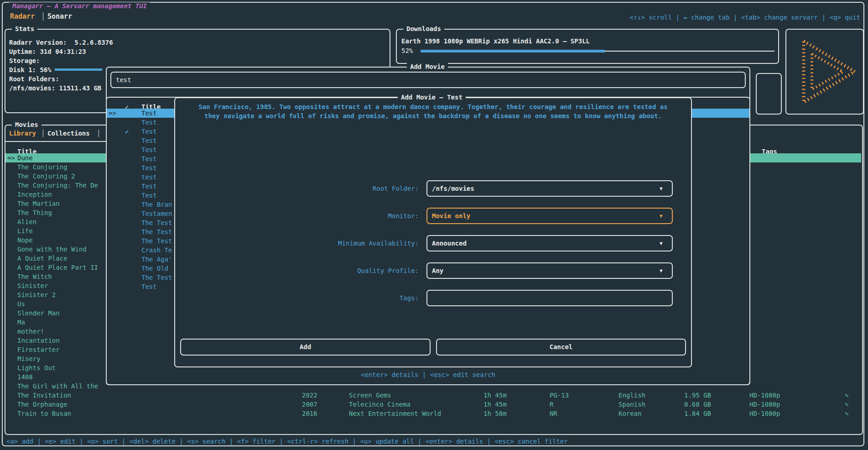 The image size is (868, 450). Describe the element at coordinates (428, 80) in the screenshot. I see `movie-search-input` at that location.